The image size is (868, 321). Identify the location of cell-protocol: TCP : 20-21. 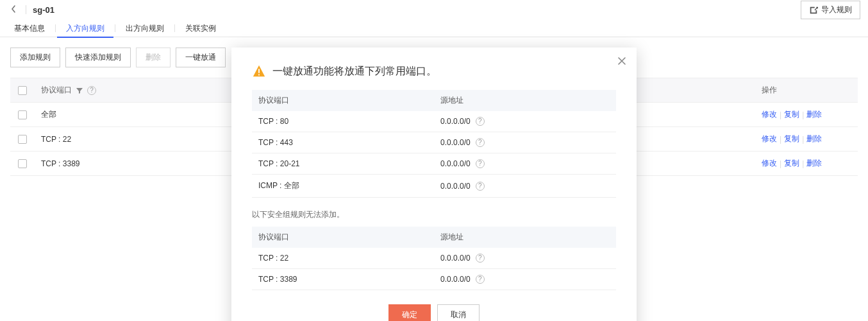
(343, 164).